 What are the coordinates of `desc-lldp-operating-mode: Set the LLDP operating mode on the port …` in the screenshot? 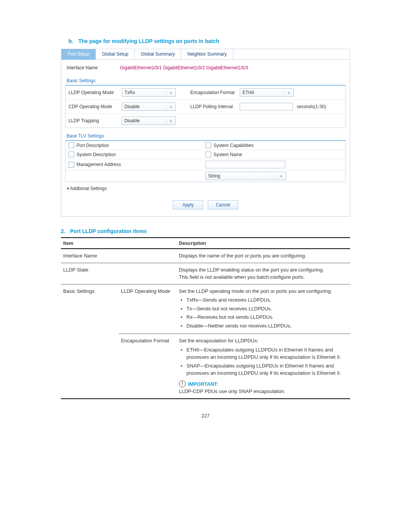 It's located at (263, 309).